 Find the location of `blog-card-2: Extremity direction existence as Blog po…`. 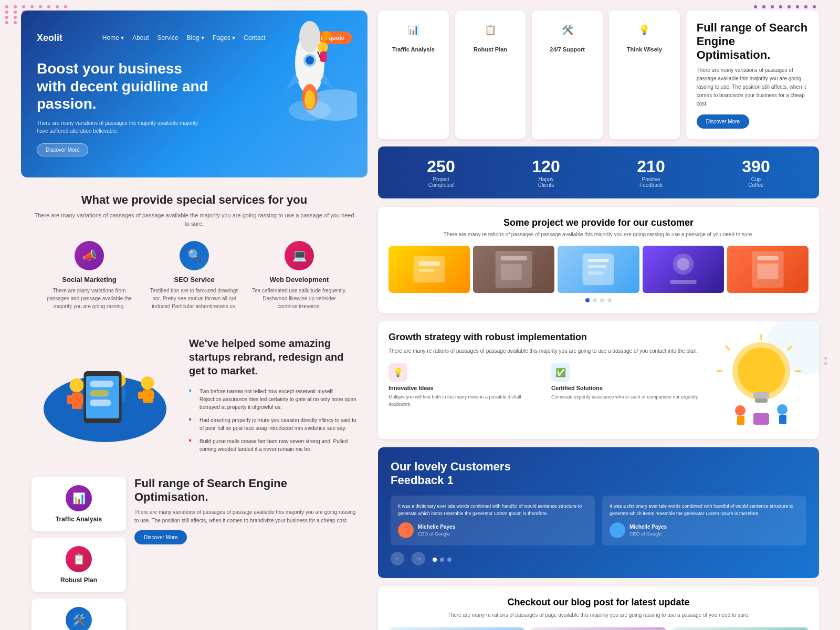

blog-card-2: Extremity direction existence as Blog po… is located at coordinates (598, 629).